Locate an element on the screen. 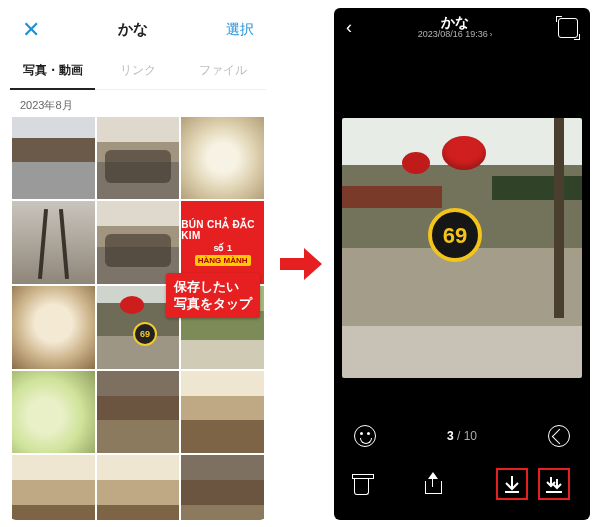 The image size is (600, 527). restaurant-sign: BÚN CHẢ ĐẮC KIM số 1 HÀNG MÀNH is located at coordinates (222, 242).